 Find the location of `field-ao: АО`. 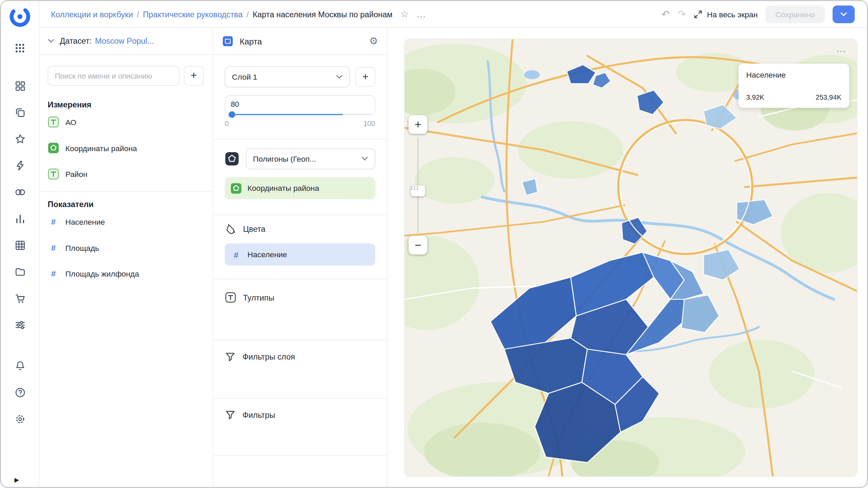

field-ao: АО is located at coordinates (125, 122).